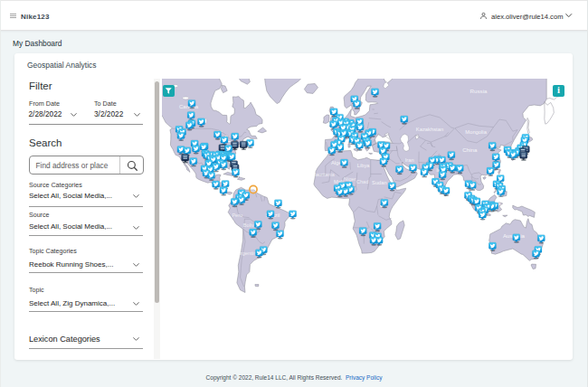 The image size is (588, 387). I want to click on svg-text: Mongolia, so click(476, 132).